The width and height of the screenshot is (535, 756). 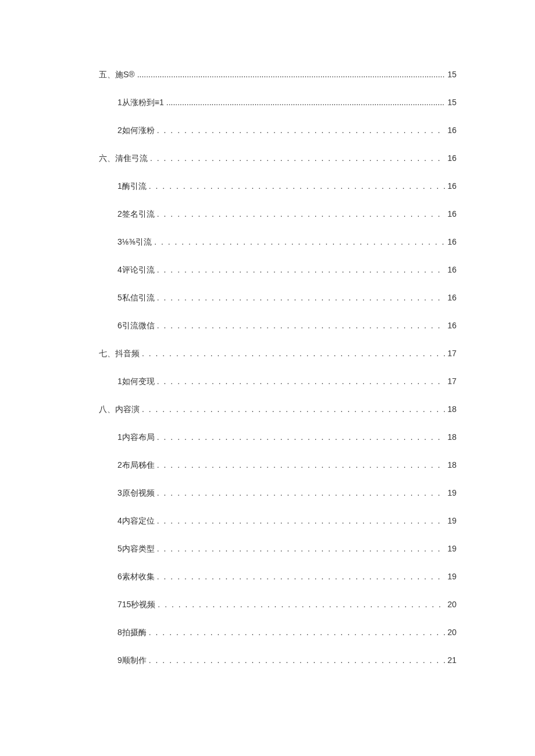 What do you see at coordinates (278, 633) in the screenshot?
I see `toc-entry: 8拍摄酶20` at bounding box center [278, 633].